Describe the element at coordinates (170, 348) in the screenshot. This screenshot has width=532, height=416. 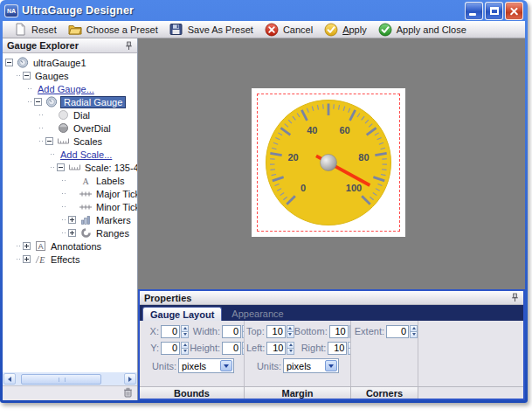
I see `y-input: 0` at that location.